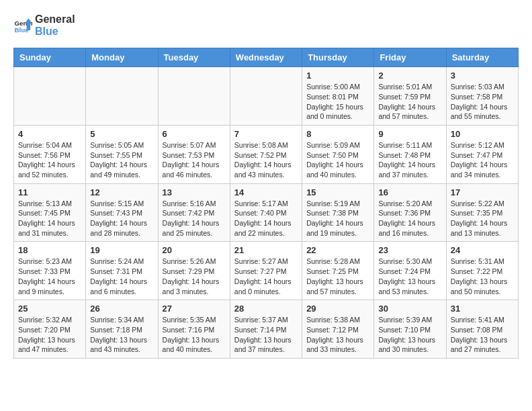 Image resolution: width=532 pixels, height=411 pixels. I want to click on day-info: Sunrise: 5:22 AM, so click(482, 204).